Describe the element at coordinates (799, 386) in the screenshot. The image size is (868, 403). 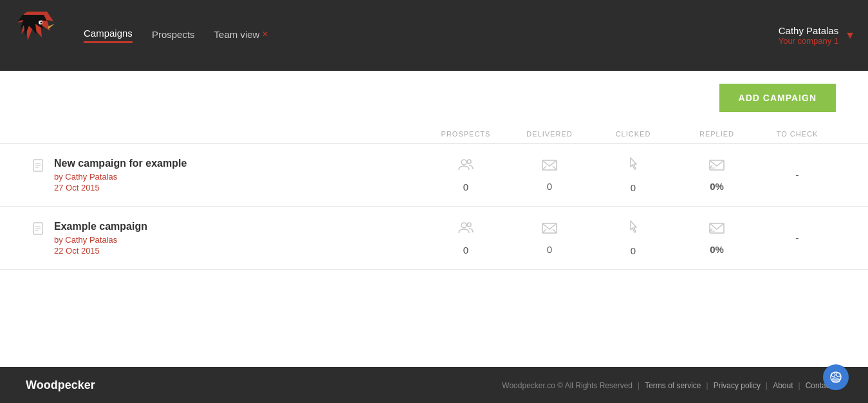
I see `footer-sep-4: |` at that location.